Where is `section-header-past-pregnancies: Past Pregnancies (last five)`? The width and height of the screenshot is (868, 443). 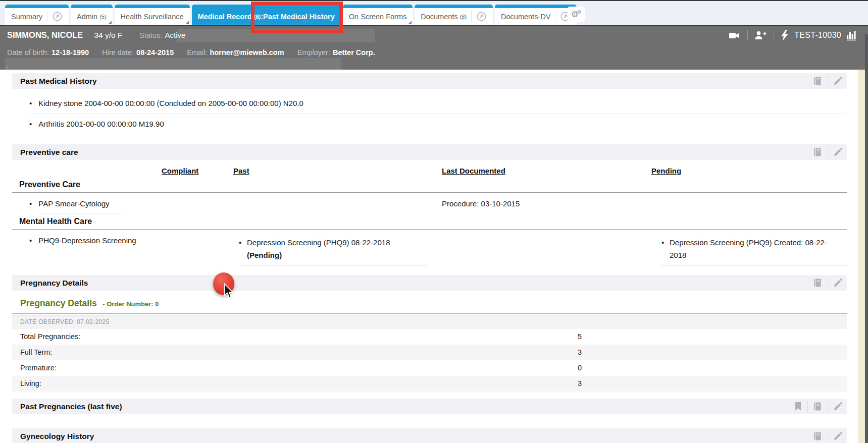 section-header-past-pregnancies: Past Pregnancies (last five) is located at coordinates (429, 407).